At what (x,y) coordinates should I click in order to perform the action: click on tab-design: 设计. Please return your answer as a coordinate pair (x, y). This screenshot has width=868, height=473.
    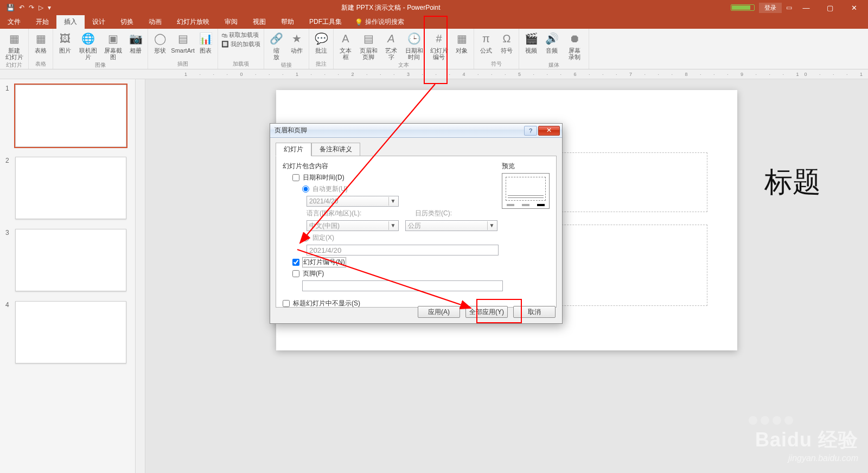
    Looking at the image, I should click on (99, 22).